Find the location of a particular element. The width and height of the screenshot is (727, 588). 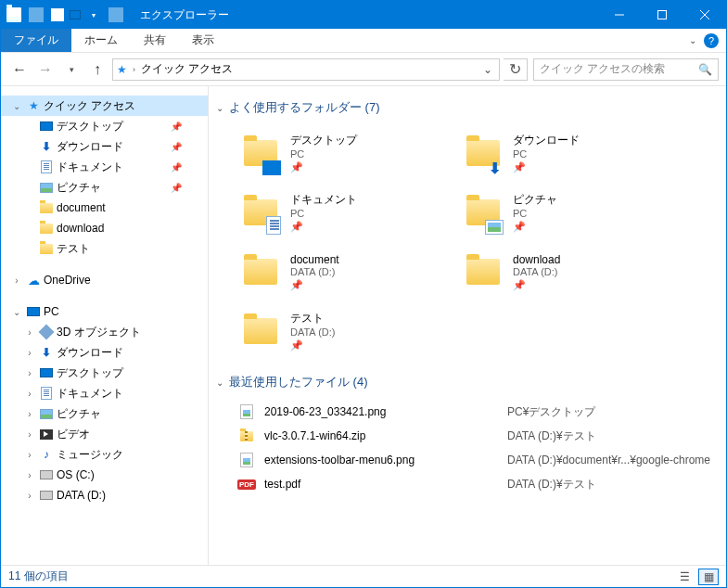

close-button is located at coordinates (705, 15).